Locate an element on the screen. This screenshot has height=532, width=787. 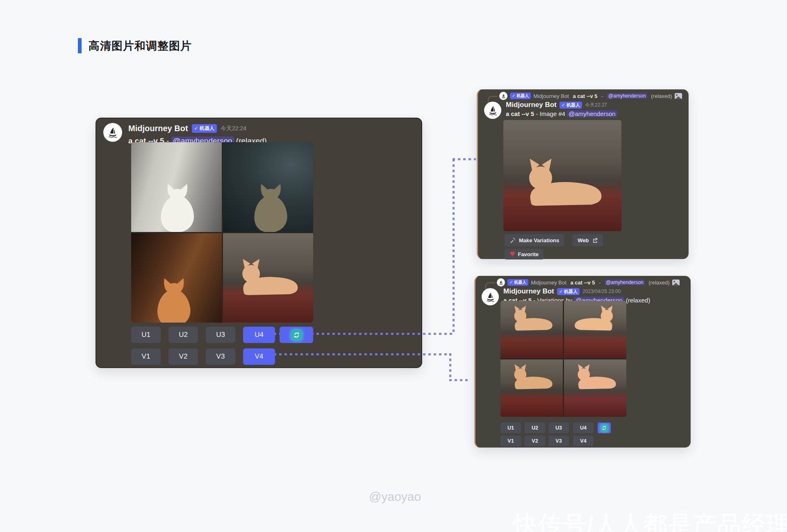
result-message: a cat --v 5 - Image #4 @amyhenderson is located at coordinates (562, 114).